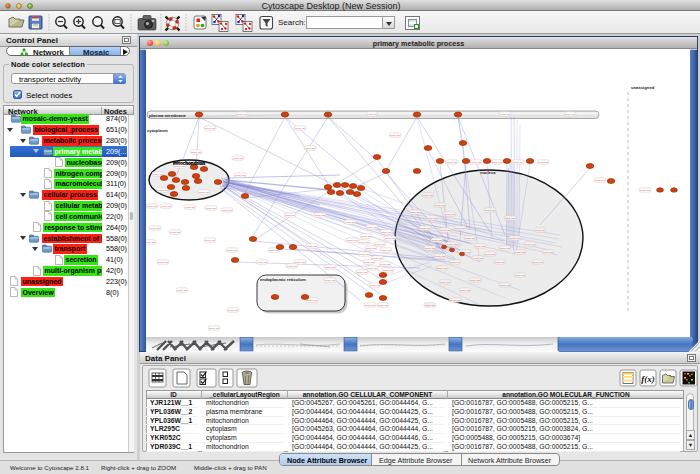 The width and height of the screenshot is (700, 474). What do you see at coordinates (189, 164) in the screenshot?
I see `svg-text: mitochondrion` at bounding box center [189, 164].